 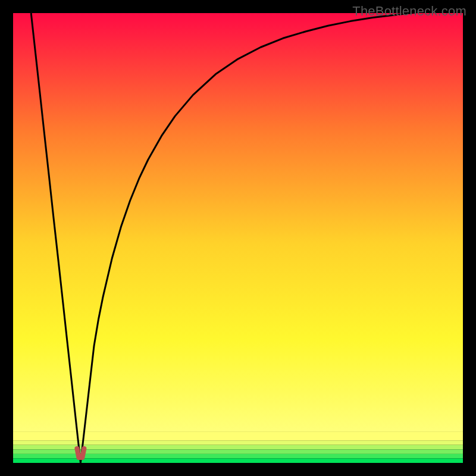 What do you see at coordinates (409, 11) in the screenshot?
I see `watermark-text: TheBottleneck.com` at bounding box center [409, 11].